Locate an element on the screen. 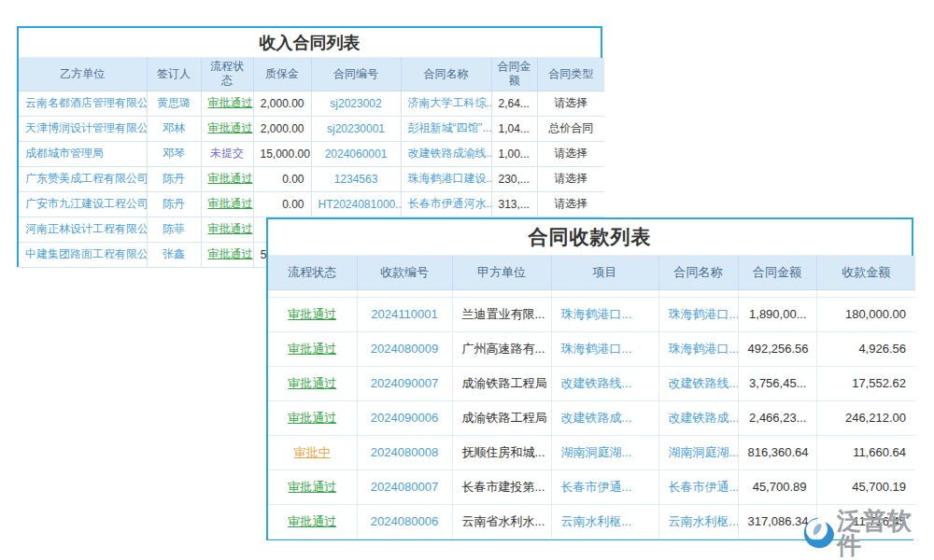 The width and height of the screenshot is (934, 560). party-b-cell: 中建集团路面工程有限公司 is located at coordinates (82, 254).